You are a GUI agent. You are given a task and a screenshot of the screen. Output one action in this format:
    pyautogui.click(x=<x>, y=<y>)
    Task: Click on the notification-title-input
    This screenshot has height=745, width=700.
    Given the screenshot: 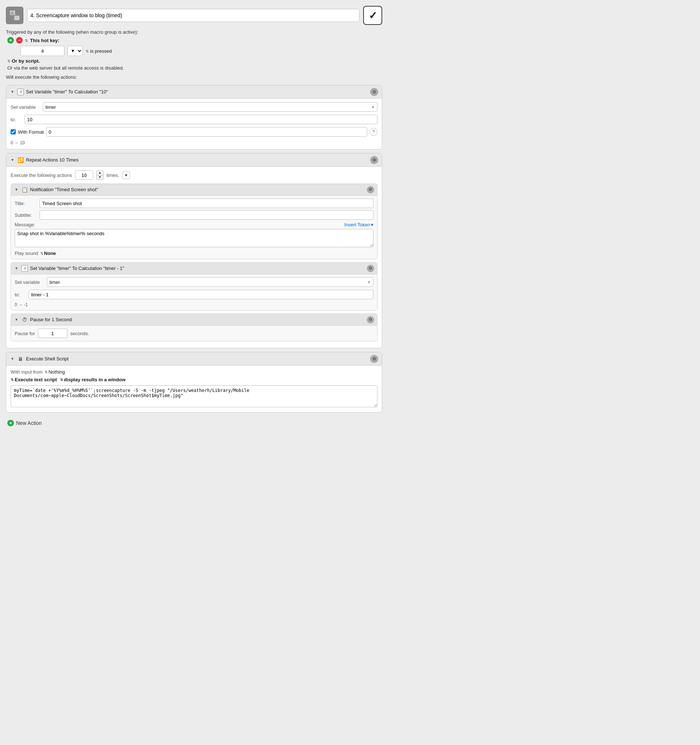 What is the action you would take?
    pyautogui.click(x=207, y=203)
    